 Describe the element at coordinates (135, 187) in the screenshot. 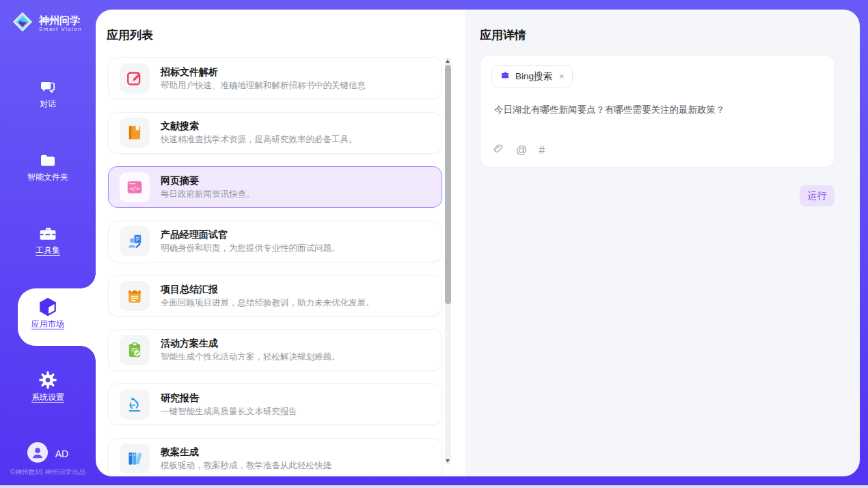

I see `web-summary-icon: </>` at that location.